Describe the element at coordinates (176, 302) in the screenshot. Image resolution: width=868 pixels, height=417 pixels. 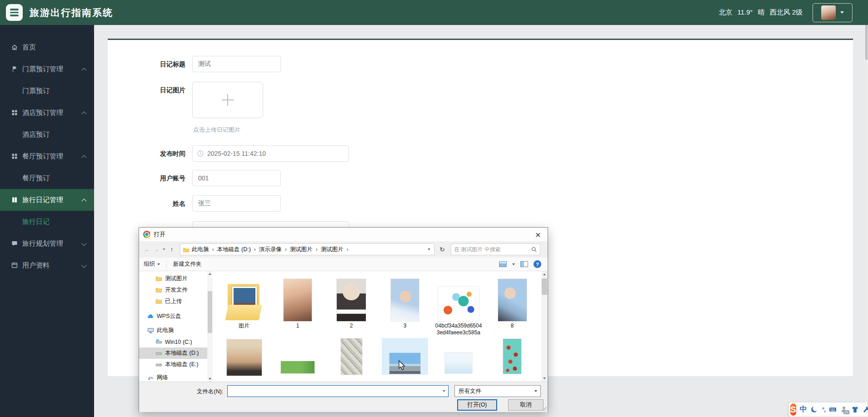
I see `tree-item-folder: 已上传` at that location.